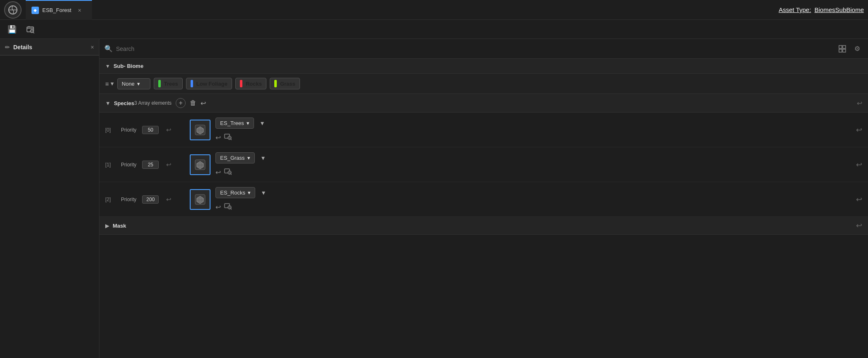 The height and width of the screenshot is (358, 868). Describe the element at coordinates (263, 158) in the screenshot. I see `row-1-expand-button: ▾` at that location.